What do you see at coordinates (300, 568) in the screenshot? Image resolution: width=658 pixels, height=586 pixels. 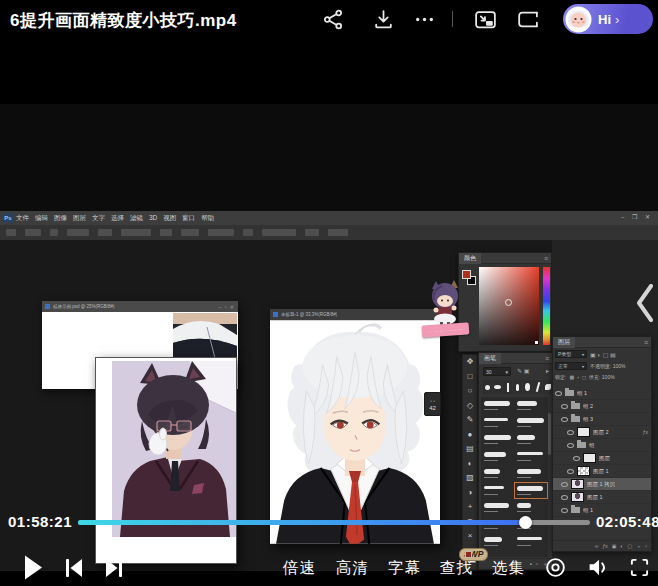 I see `playback-speed-button: 倍速` at bounding box center [300, 568].